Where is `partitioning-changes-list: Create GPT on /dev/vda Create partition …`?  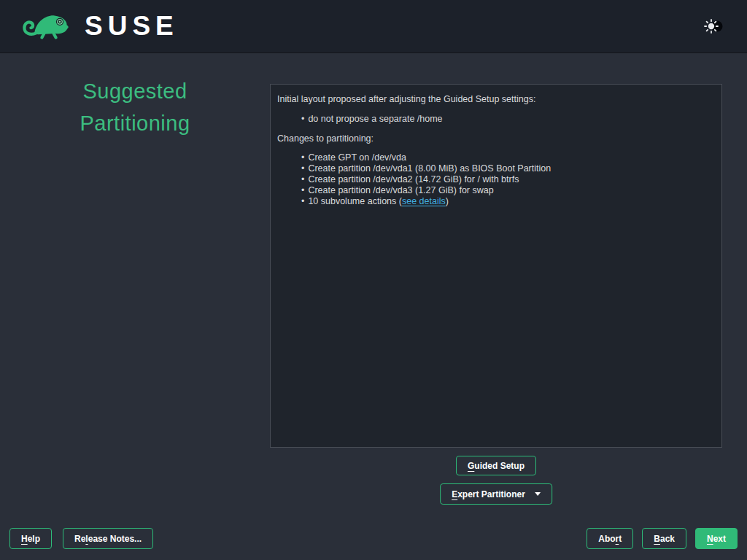
partitioning-changes-list: Create GPT on /dev/vda Create partition … is located at coordinates (496, 179).